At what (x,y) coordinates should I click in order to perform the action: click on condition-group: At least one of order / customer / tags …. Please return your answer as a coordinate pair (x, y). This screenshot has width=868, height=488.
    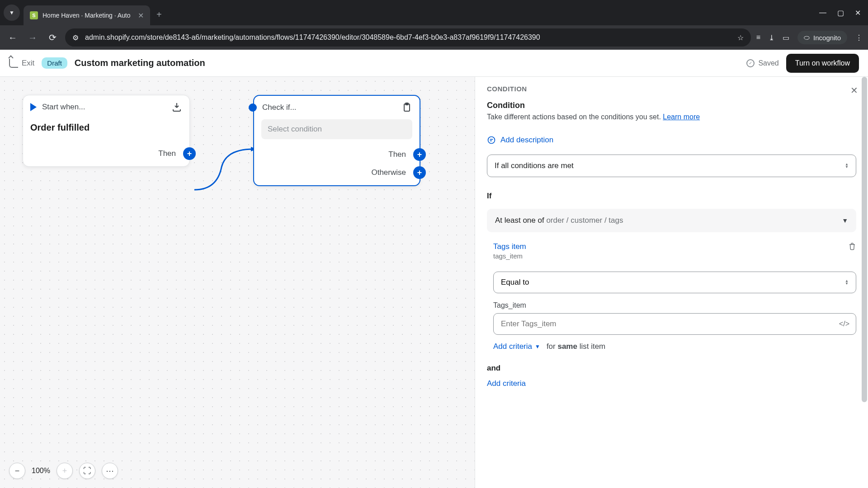
    Looking at the image, I should click on (672, 221).